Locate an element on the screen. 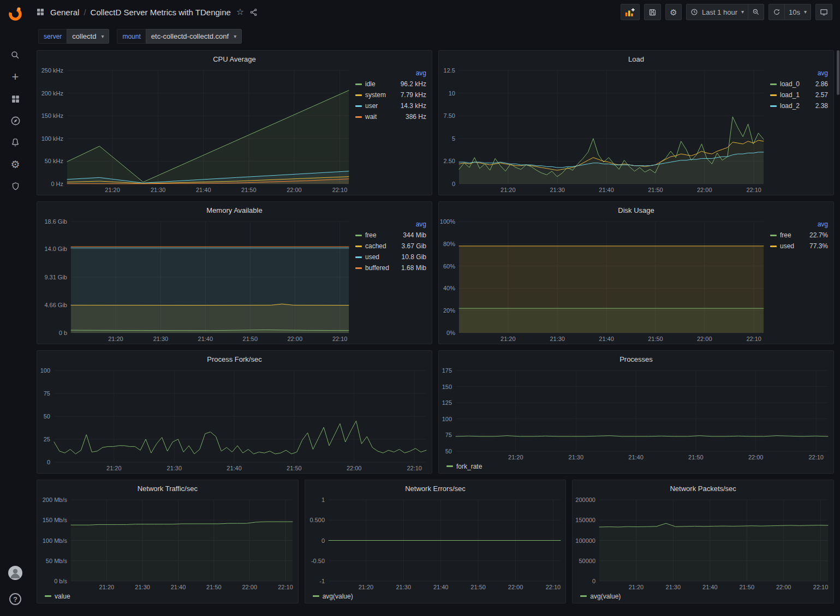 This screenshot has height=616, width=840. sidebar-server-admin-button is located at coordinates (15, 186).